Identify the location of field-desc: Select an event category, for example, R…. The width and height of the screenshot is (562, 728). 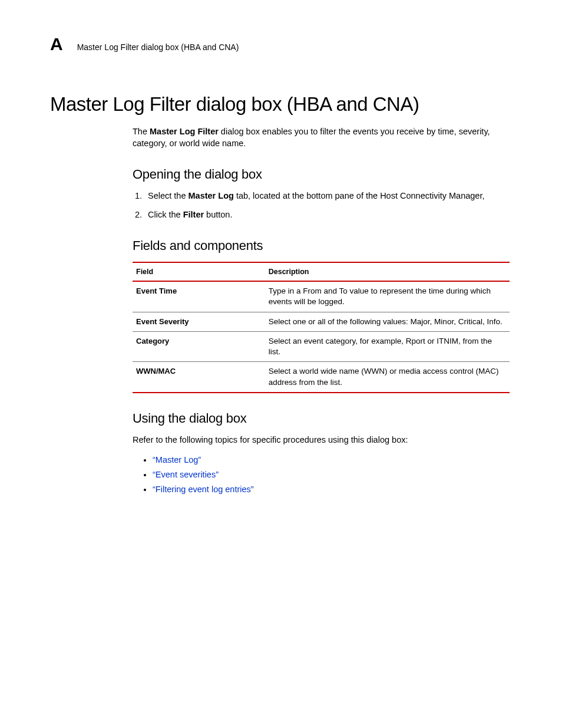
(388, 347).